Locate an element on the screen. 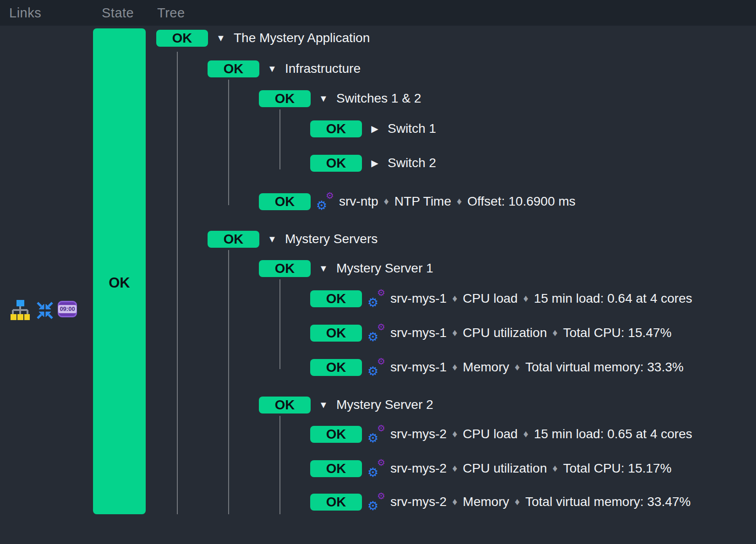 The image size is (756, 544). tree-row: OK▶Switch 1 is located at coordinates (373, 129).